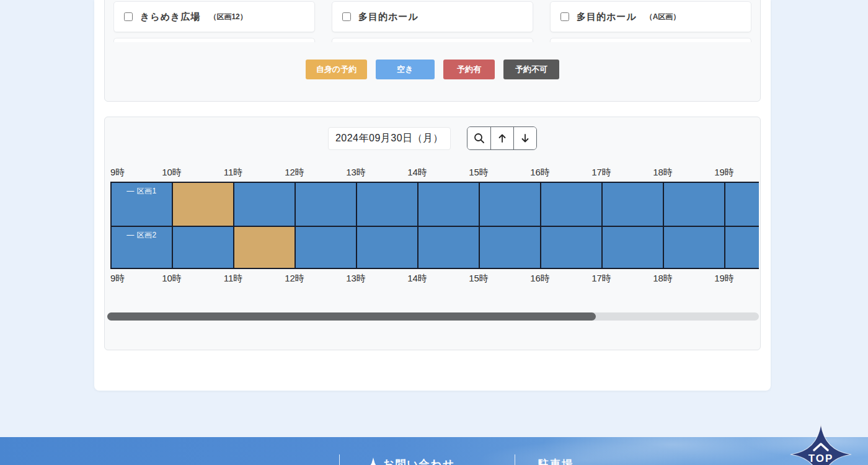 The width and height of the screenshot is (868, 465). Describe the element at coordinates (435, 173) in the screenshot. I see `hour-axis-top: 9時10時11時12時13時14時15時16時17時18時19時` at that location.